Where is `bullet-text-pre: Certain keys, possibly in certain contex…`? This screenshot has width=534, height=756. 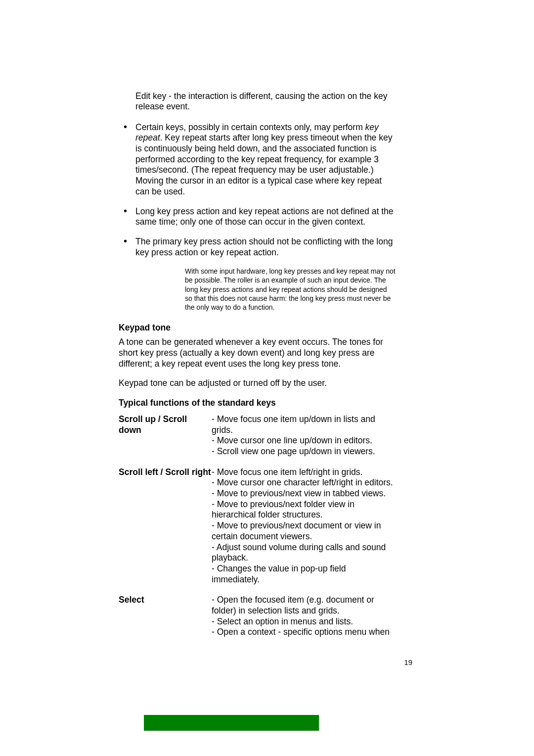 bullet-text-pre: Certain keys, possibly in certain contex… is located at coordinates (250, 127).